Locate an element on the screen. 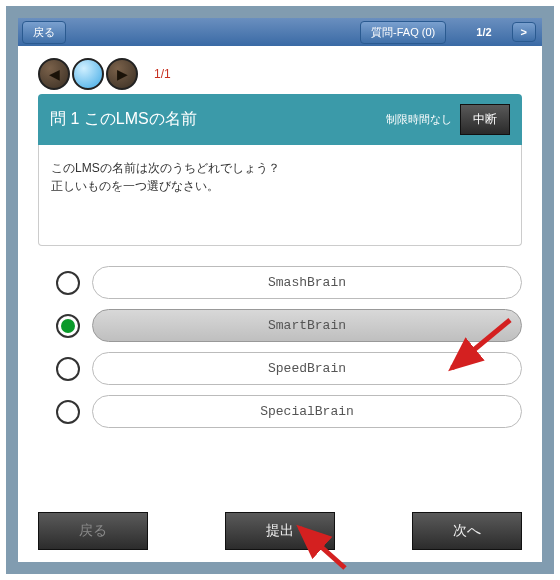 The width and height of the screenshot is (560, 580). bottom-next-button: 次へ is located at coordinates (467, 531).